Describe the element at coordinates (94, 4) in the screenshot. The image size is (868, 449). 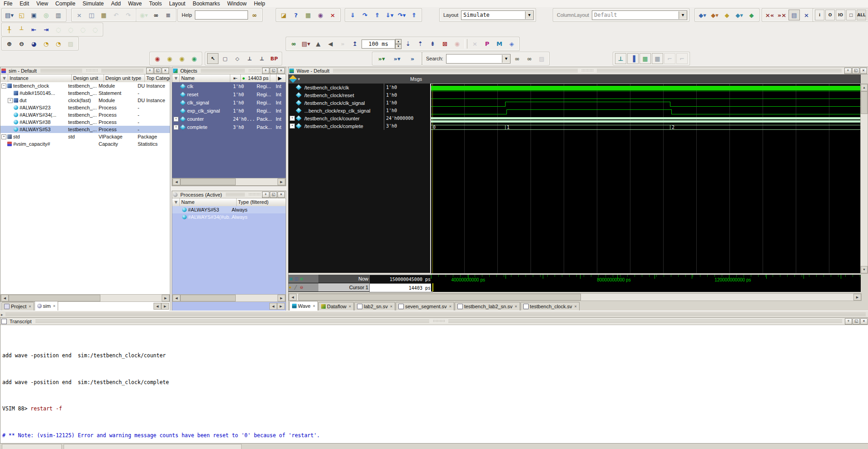
I see `menu-item: Simulate` at that location.